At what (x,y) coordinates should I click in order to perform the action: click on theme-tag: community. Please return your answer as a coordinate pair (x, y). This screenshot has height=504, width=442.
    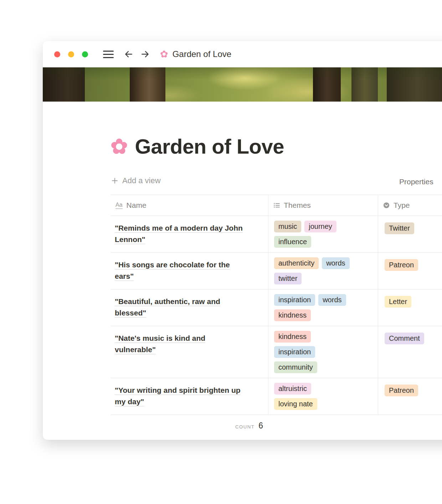
    Looking at the image, I should click on (296, 367).